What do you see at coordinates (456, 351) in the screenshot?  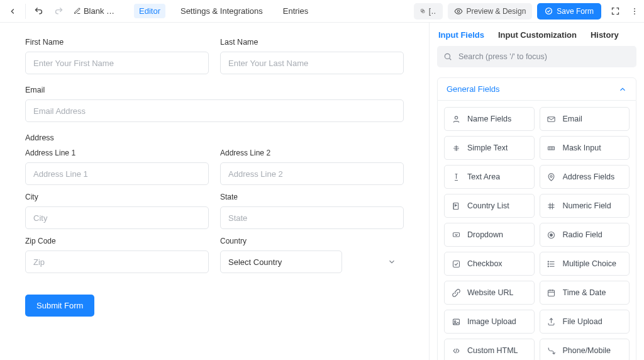 I see `code-icon` at bounding box center [456, 351].